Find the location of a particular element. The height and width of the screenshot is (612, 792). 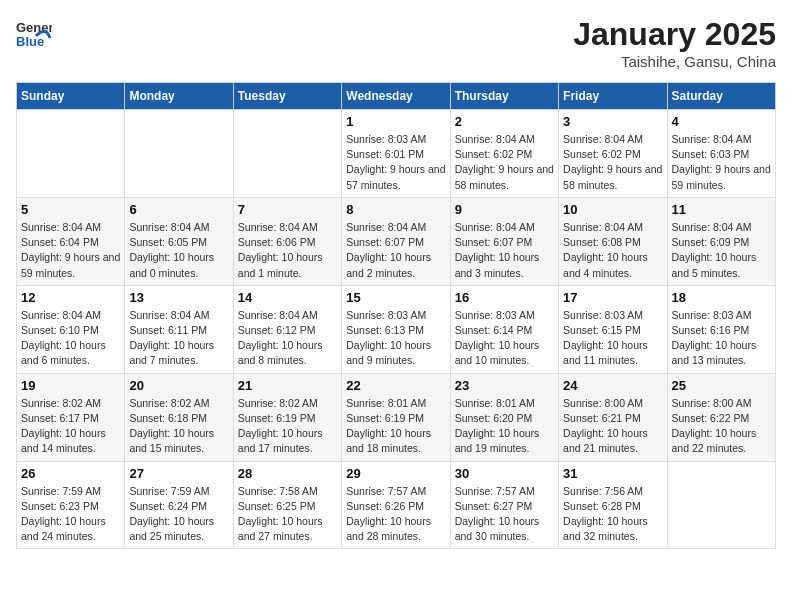

day-number: 31 is located at coordinates (612, 474).